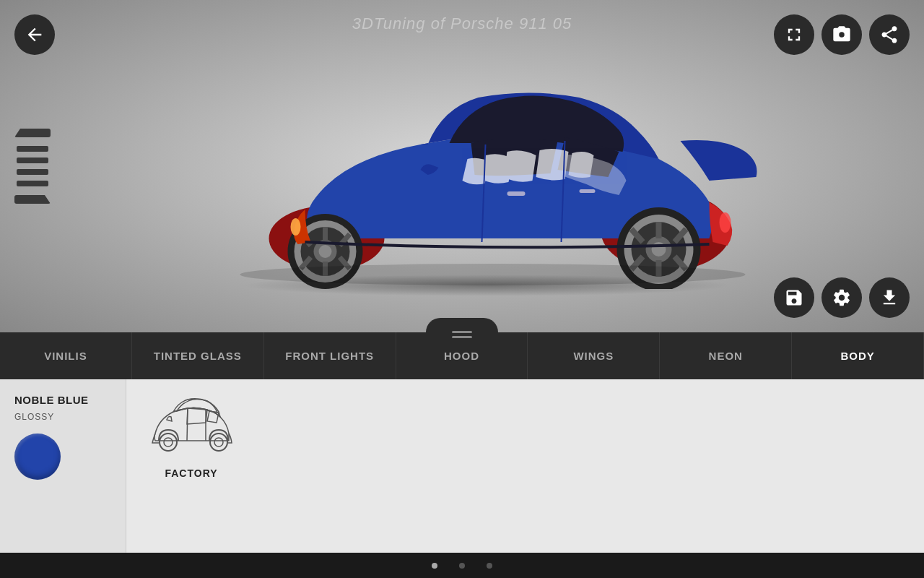 The height and width of the screenshot is (578, 924). What do you see at coordinates (842, 298) in the screenshot?
I see `bottom-right-buttons` at bounding box center [842, 298].